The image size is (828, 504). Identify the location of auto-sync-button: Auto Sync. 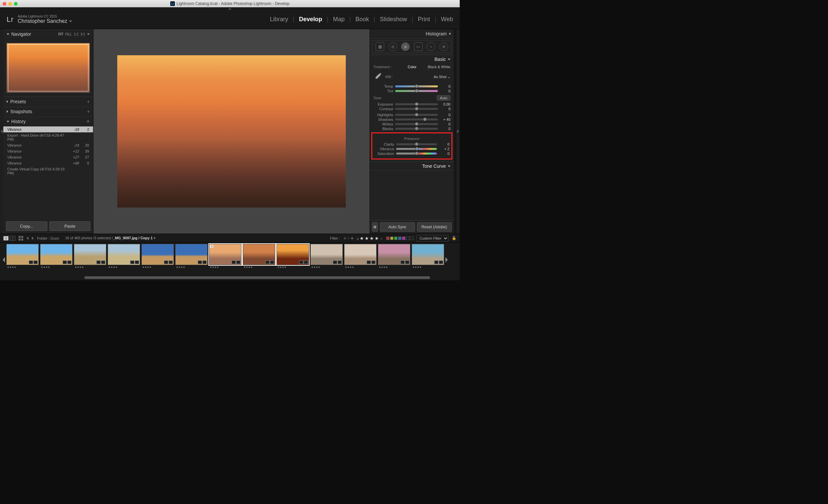
(397, 227).